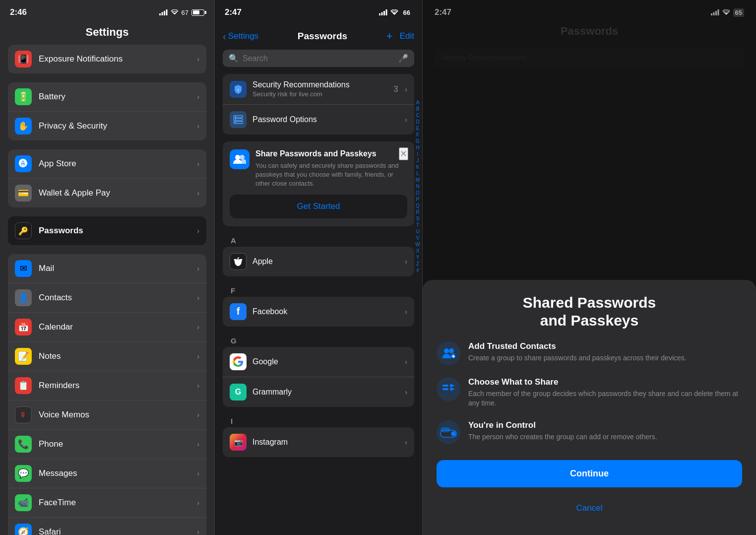  Describe the element at coordinates (406, 89) in the screenshot. I see `security-chevron: ›` at that location.